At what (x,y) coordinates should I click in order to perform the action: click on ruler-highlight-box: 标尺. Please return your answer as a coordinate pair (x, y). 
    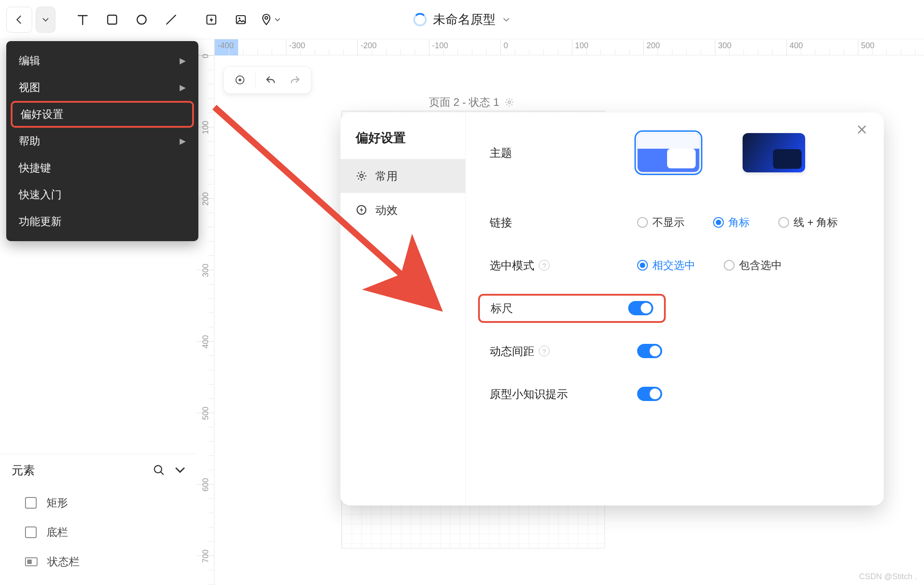
    Looking at the image, I should click on (572, 308).